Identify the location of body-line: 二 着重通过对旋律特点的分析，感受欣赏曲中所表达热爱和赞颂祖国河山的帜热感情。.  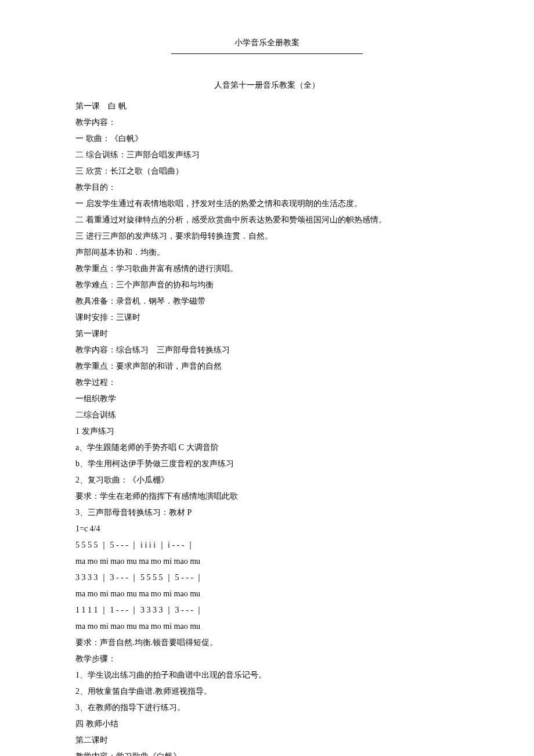
(267, 220).